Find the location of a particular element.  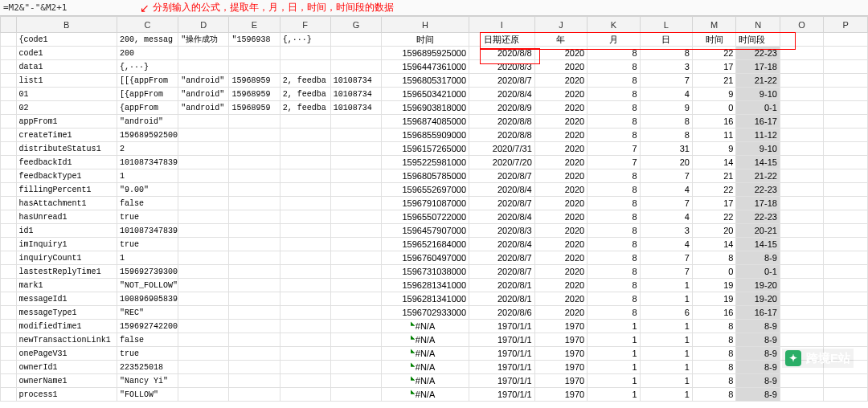

cell: 0-1 is located at coordinates (758, 271).